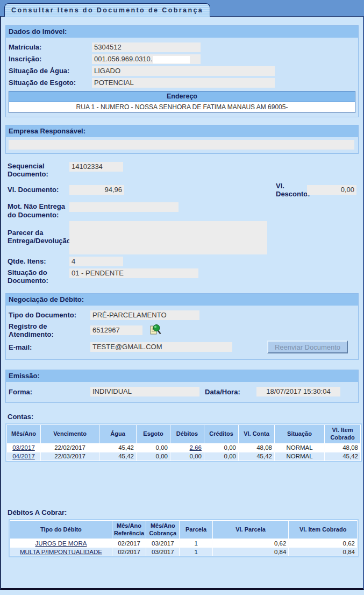  I want to click on situacao-documento-field: 01 - PENDENTE, so click(134, 273).